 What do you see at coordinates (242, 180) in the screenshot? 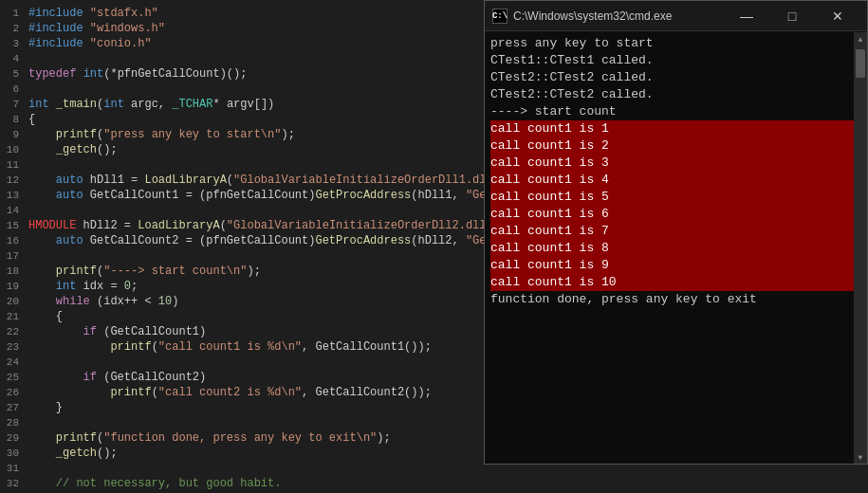
I see `code-line: 12 auto hDll1 = LoadLibraryA("GlobalVari…` at bounding box center [242, 180].